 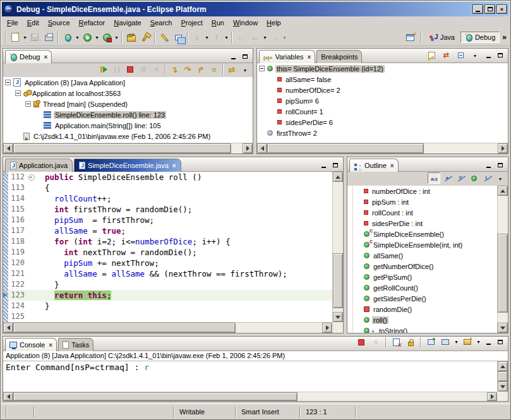 I want to click on tab-tasks: Tasks, so click(x=76, y=345).